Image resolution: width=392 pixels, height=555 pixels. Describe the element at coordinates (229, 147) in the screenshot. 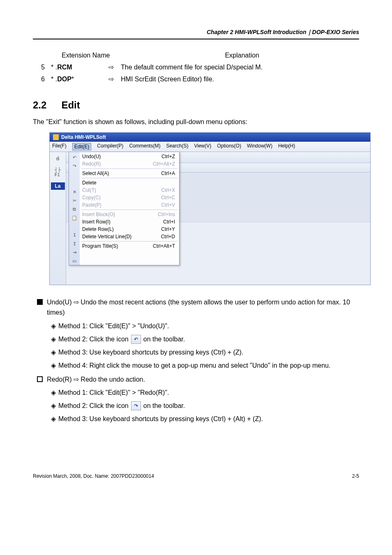

I see `menu-options: Options(O)` at that location.